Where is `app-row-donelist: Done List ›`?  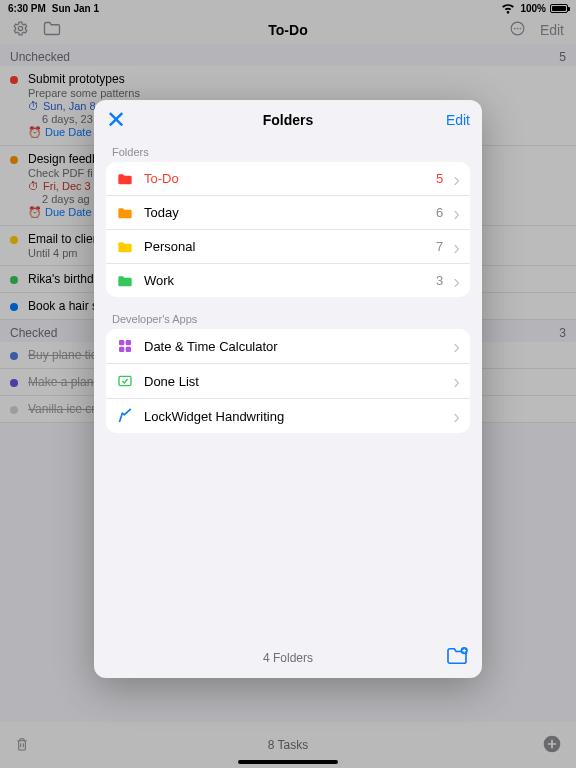
app-row-donelist: Done List › is located at coordinates (288, 382).